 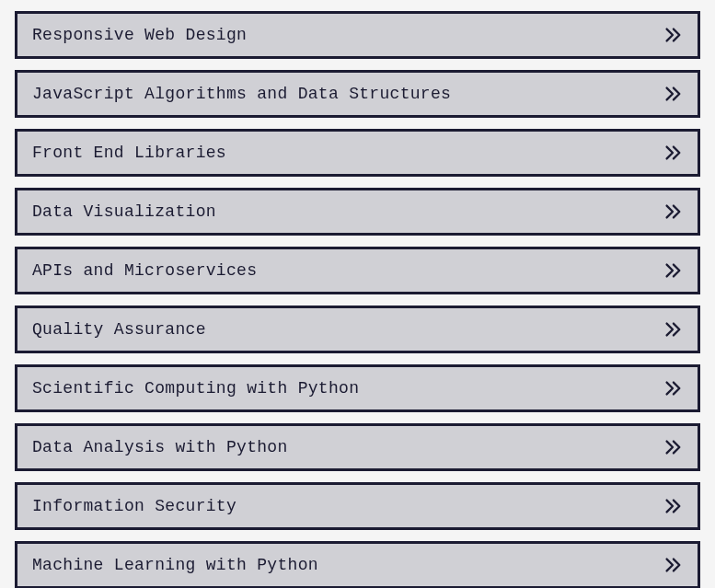 What do you see at coordinates (160, 447) in the screenshot?
I see `course-label: Data Analysis with Python` at bounding box center [160, 447].